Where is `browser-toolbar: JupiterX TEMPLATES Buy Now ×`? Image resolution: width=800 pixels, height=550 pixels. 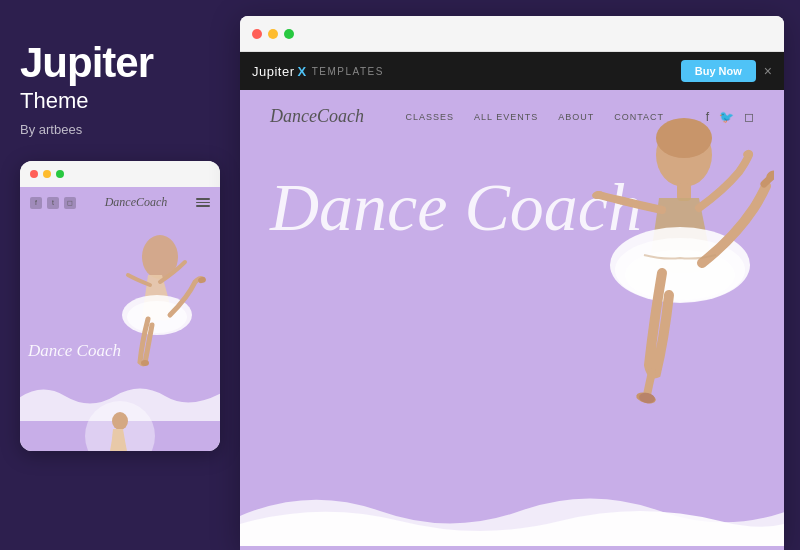
browser-toolbar: JupiterX TEMPLATES Buy Now × is located at coordinates (512, 71).